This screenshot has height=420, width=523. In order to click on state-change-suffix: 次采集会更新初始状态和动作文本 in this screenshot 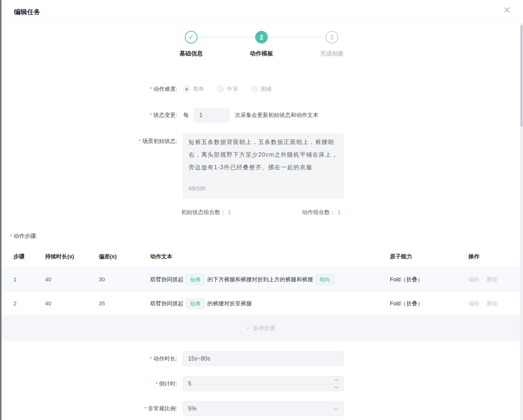, I will do `click(277, 115)`.